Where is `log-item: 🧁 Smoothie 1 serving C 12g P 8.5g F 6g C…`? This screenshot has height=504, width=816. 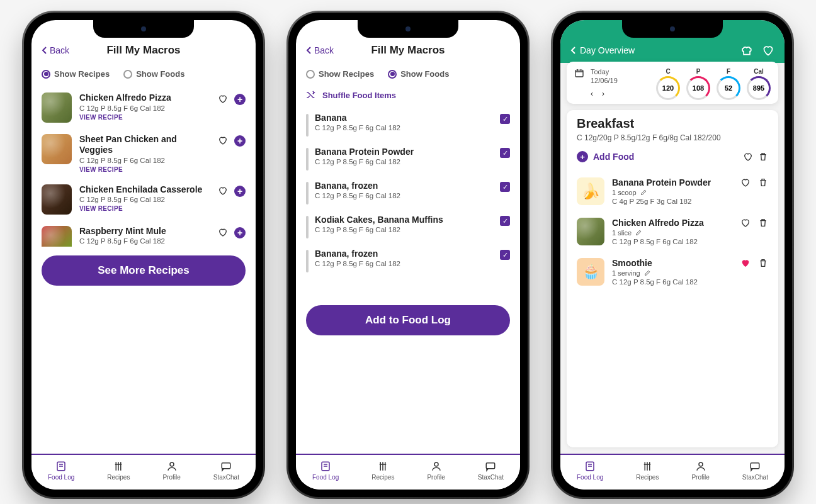 log-item: 🧁 Smoothie 1 serving C 12g P 8.5g F 6g C… is located at coordinates (672, 272).